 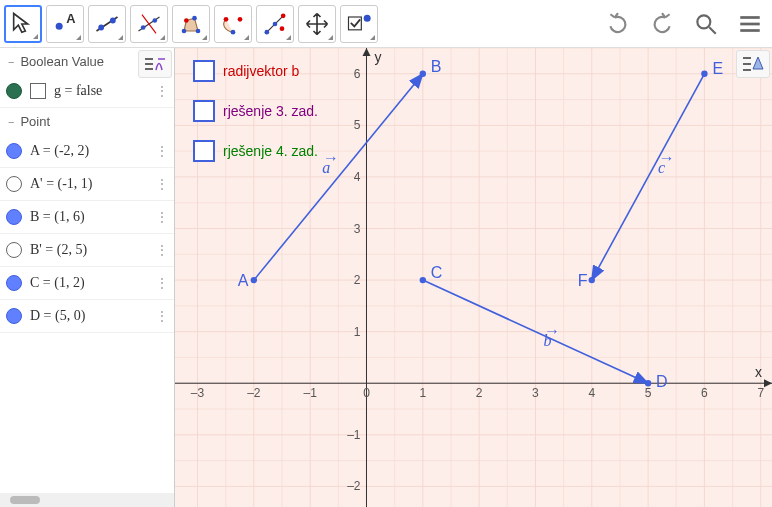 I want to click on svg-text: 5, so click(x=648, y=393).